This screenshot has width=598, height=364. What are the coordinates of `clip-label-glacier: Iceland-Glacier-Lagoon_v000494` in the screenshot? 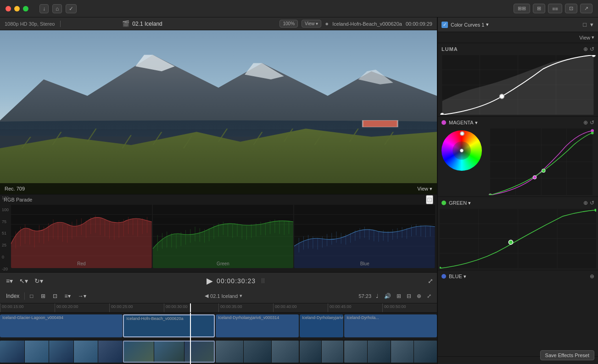 It's located at (33, 318).